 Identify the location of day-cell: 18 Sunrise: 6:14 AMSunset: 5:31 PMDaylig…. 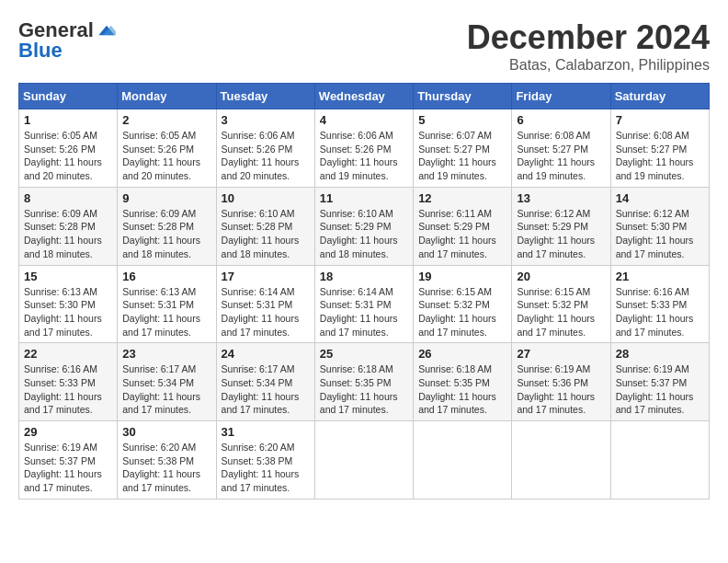
(364, 304).